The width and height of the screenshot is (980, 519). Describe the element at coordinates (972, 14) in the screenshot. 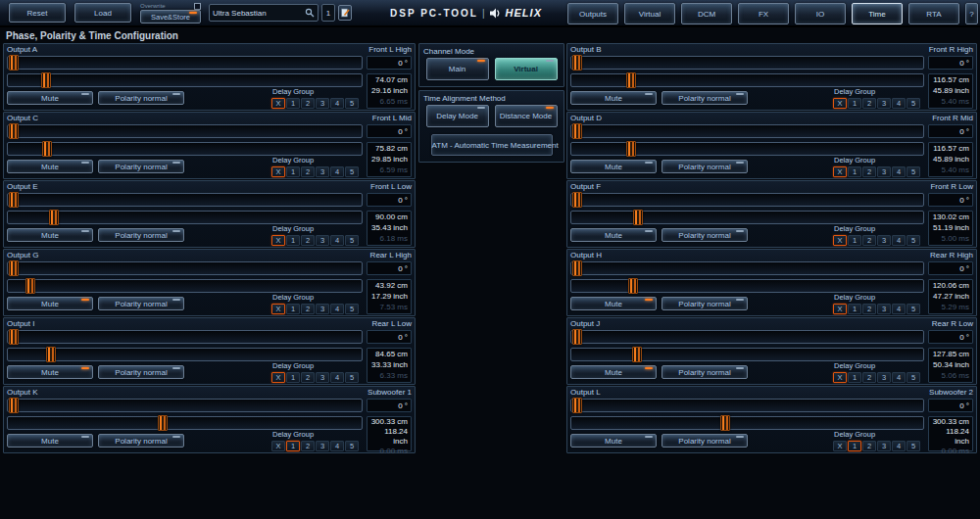

I see `tab-help: ?` at that location.